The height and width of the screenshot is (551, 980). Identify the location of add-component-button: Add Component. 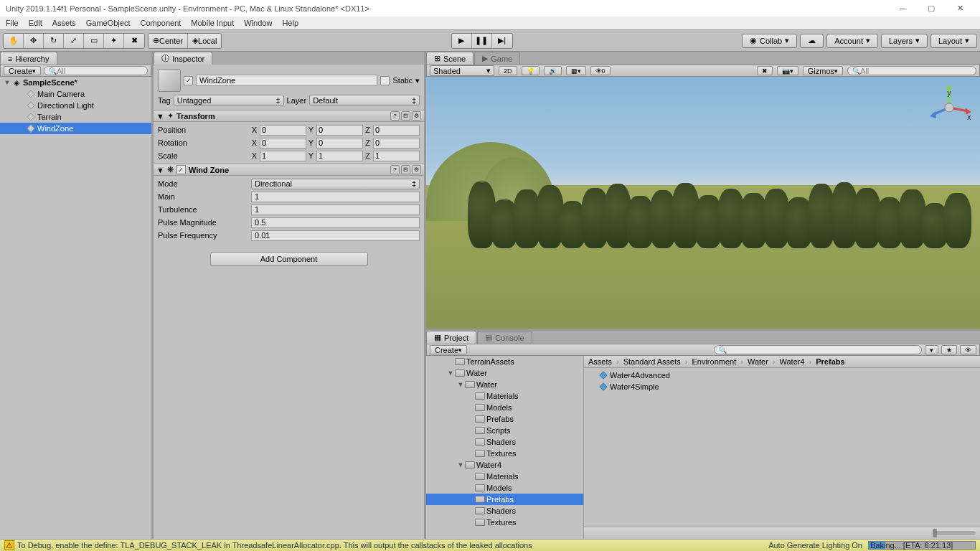
(289, 259).